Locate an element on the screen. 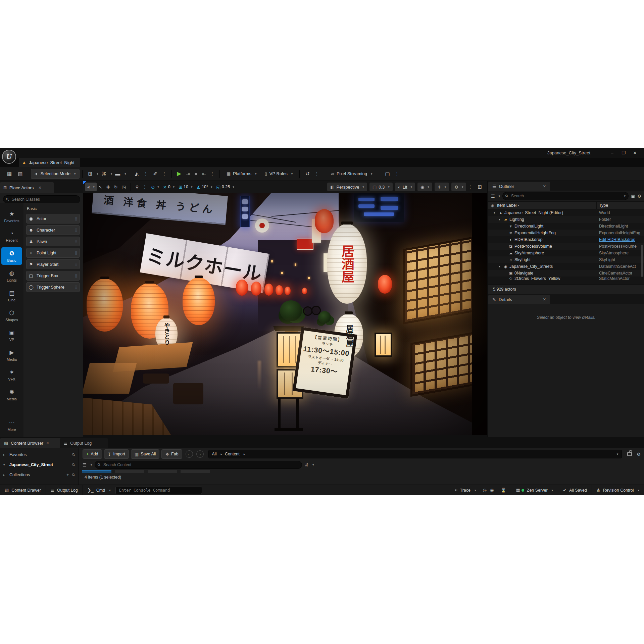  selection-mode-dropdown: ➤ Selection Mode ▾ is located at coordinates (55, 174).